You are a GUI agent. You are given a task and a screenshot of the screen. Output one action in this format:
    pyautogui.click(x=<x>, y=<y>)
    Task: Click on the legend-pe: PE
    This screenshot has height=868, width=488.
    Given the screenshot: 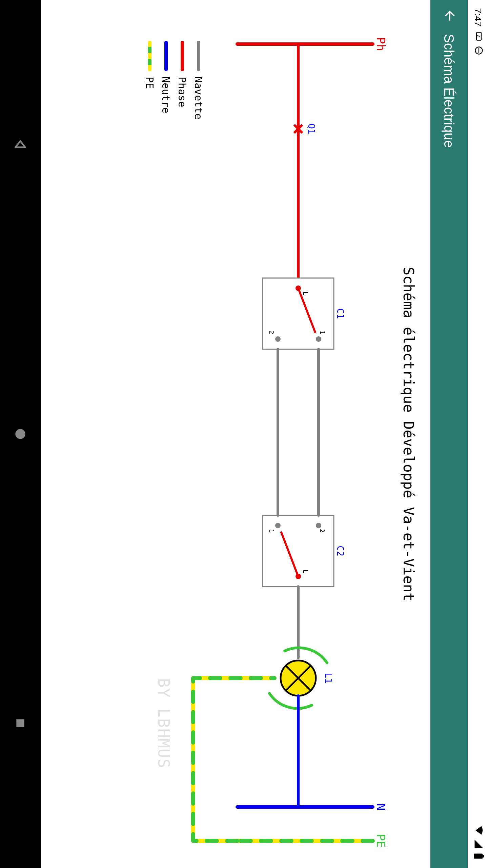 What is the action you would take?
    pyautogui.click(x=150, y=80)
    